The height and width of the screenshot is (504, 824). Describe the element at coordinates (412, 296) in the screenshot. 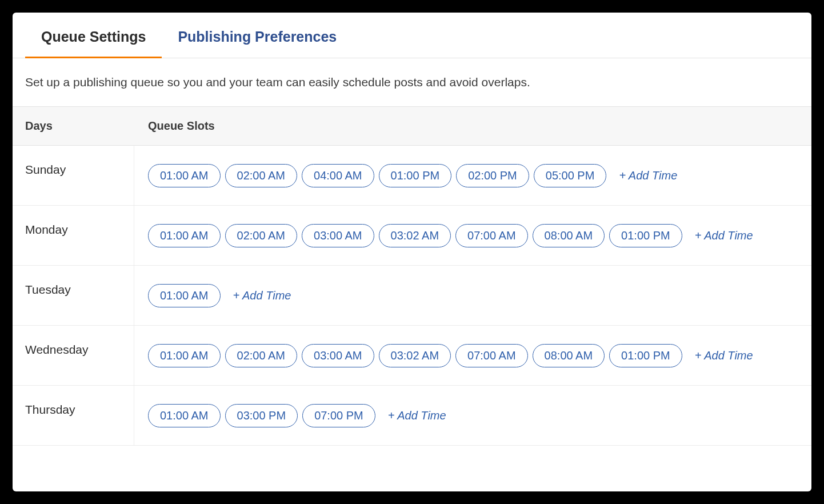

I see `table-row: Tuesday01:00 AM+ Add Time` at that location.